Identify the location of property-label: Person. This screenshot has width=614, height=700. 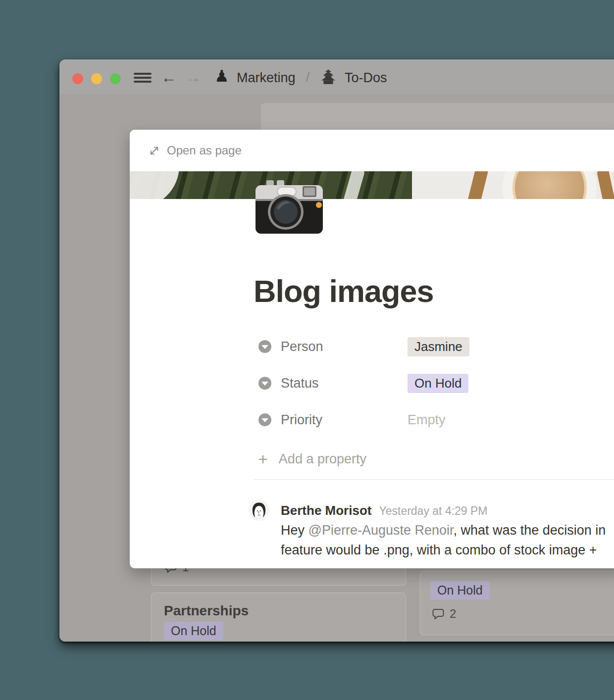
(343, 347).